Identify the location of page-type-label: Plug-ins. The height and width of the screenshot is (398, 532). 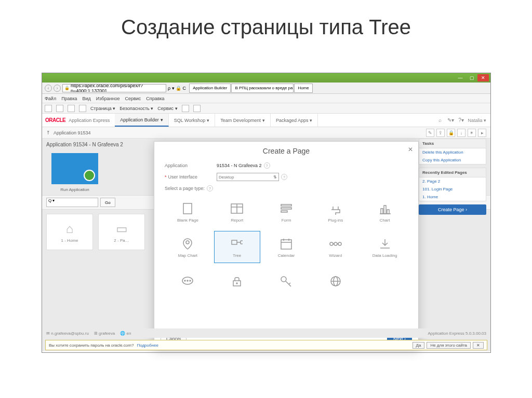
(336, 220).